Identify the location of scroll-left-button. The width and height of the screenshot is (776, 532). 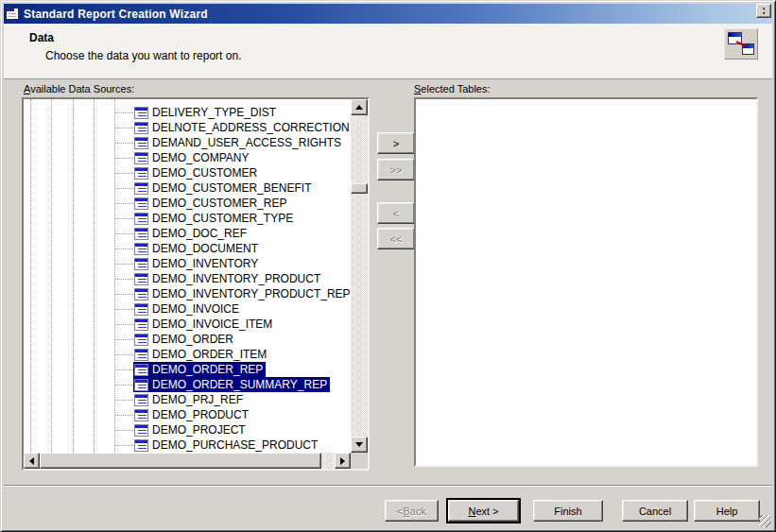
(32, 461).